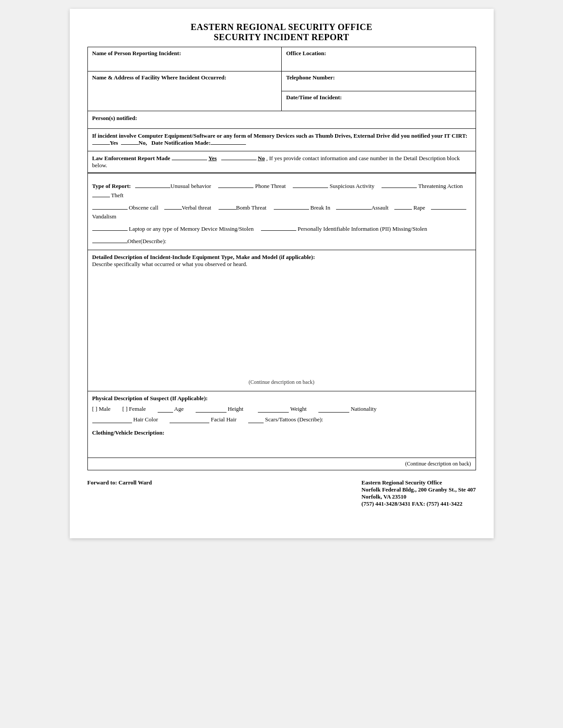  Describe the element at coordinates (279, 409) in the screenshot. I see `weight-field: Weight` at that location.